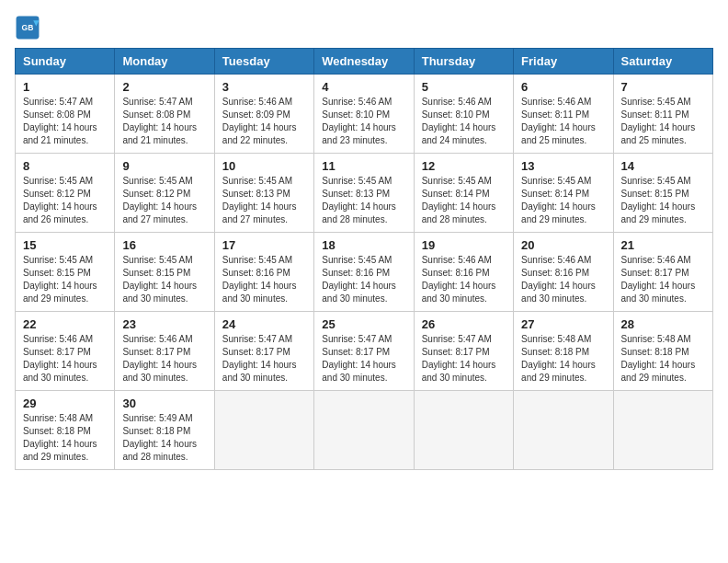 The height and width of the screenshot is (563, 728). Describe the element at coordinates (364, 114) in the screenshot. I see `calendar-week-row: 1 Sunrise: 5:47 AM Sunset: 8:08 PM Dayli…` at that location.